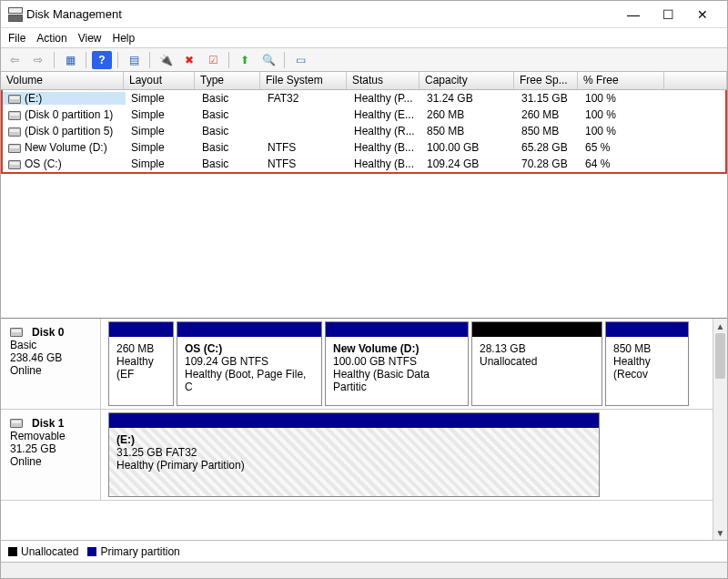 The width and height of the screenshot is (728, 579). What do you see at coordinates (721, 326) in the screenshot?
I see `scroll-up-icon: ▲` at bounding box center [721, 326].